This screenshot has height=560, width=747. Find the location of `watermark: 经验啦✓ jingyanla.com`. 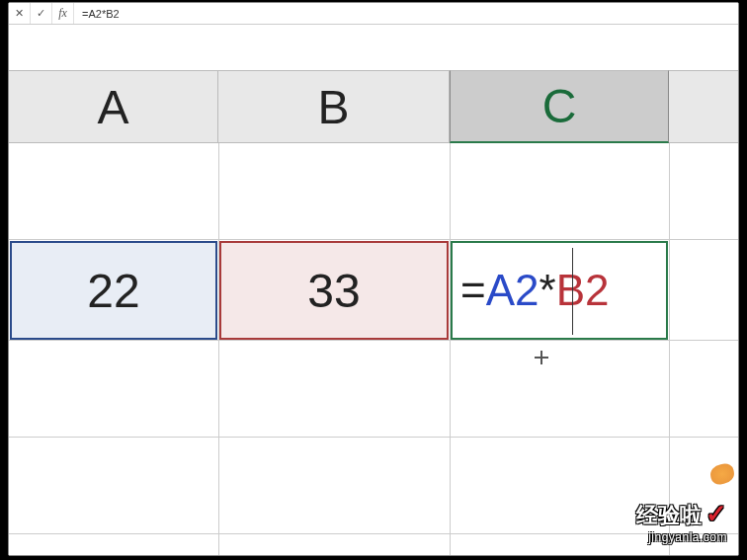

watermark: 经验啦✓ jingyanla.com is located at coordinates (682, 521).